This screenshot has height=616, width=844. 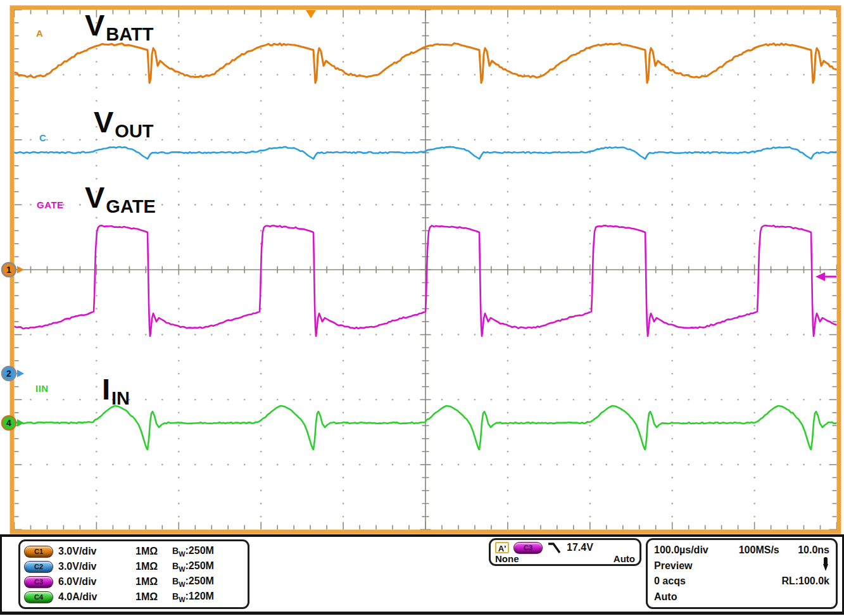 What do you see at coordinates (39, 582) in the screenshot?
I see `channel-badge-c3: C3` at bounding box center [39, 582].